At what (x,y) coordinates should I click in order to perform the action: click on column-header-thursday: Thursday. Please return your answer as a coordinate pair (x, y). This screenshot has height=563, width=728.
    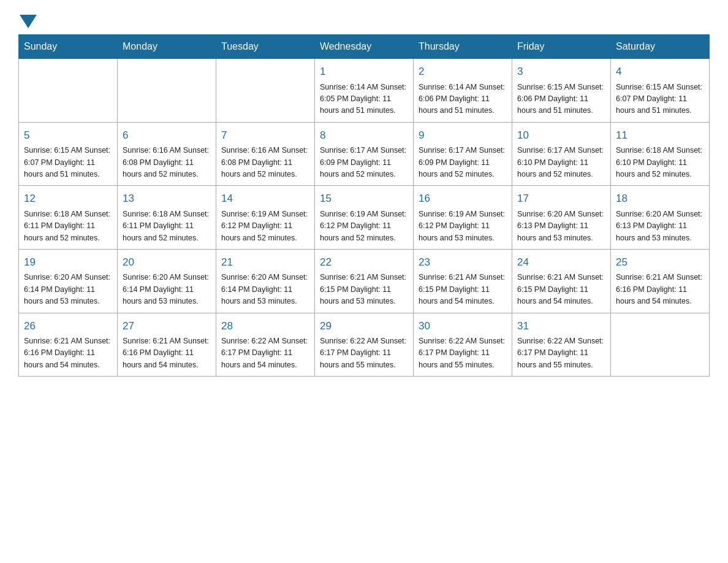
    Looking at the image, I should click on (463, 47).